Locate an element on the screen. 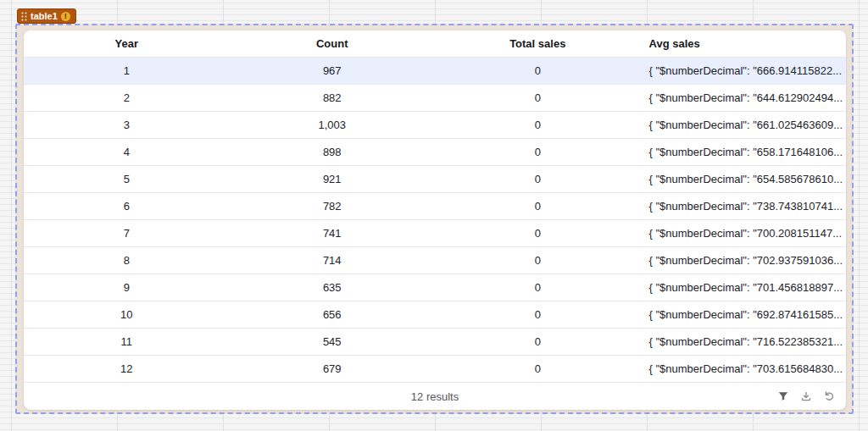  cell-count: 714 is located at coordinates (332, 261).